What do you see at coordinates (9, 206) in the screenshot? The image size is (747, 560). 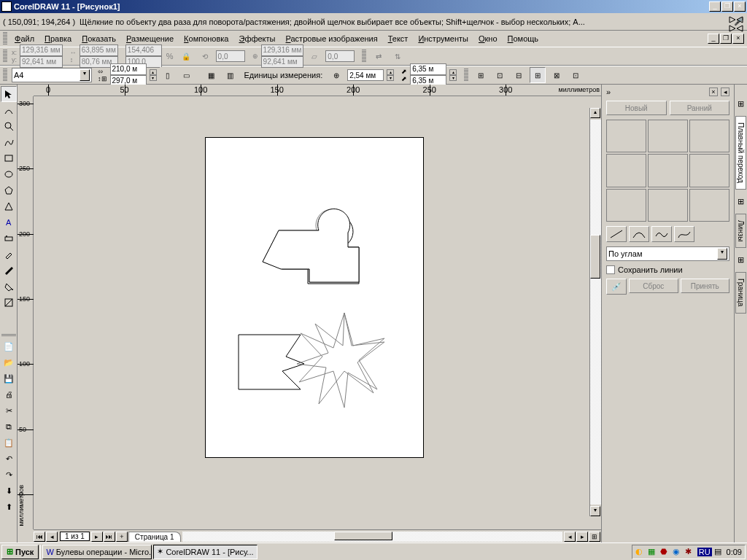 I see `basic-shapes-tool` at bounding box center [9, 206].